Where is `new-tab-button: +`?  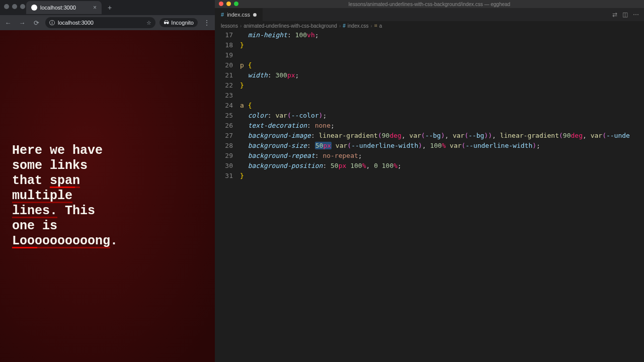
new-tab-button: + is located at coordinates (110, 8).